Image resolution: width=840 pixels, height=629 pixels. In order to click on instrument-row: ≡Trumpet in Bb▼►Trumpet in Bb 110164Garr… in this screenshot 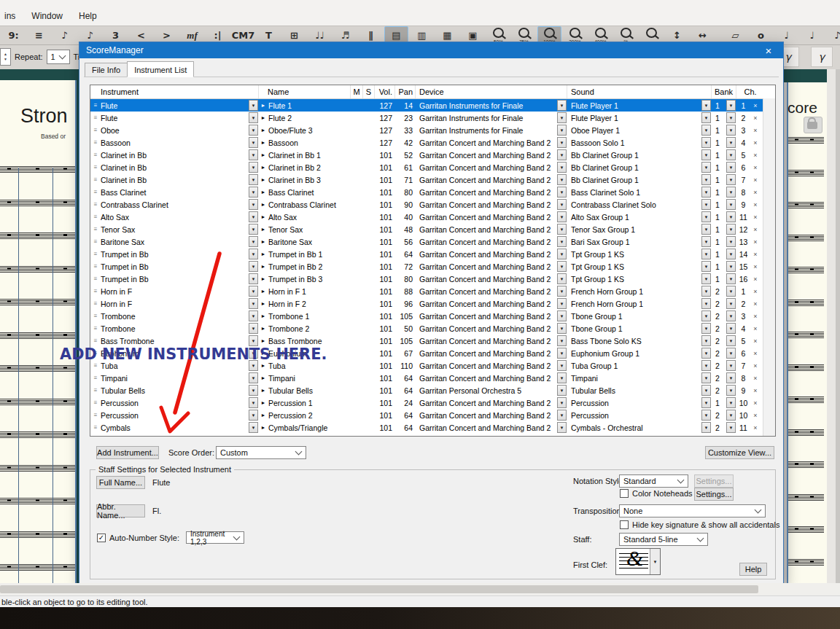, I will do `click(433, 254)`.